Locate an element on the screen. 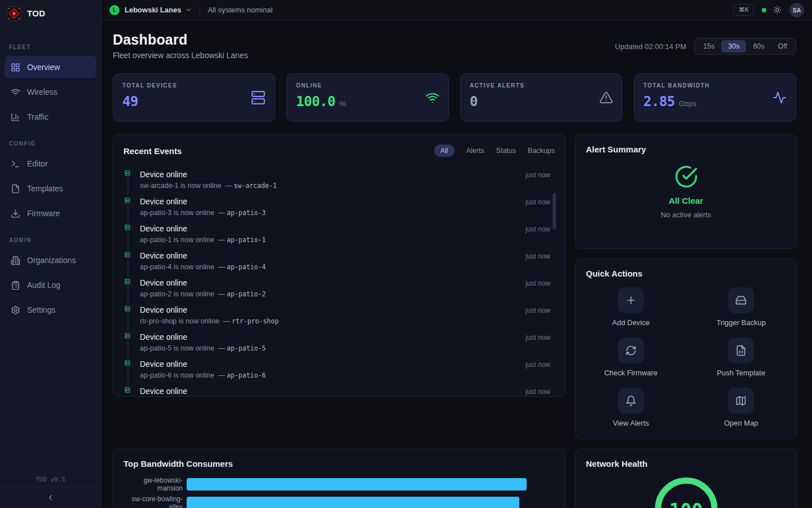 The width and height of the screenshot is (812, 508). quick-action-label: Open Map is located at coordinates (741, 423).